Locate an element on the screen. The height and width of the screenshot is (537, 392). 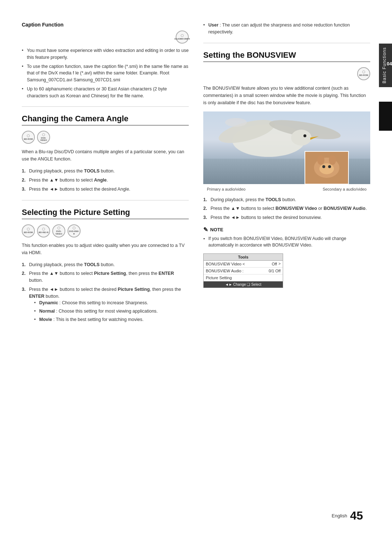
tools-row-1-label: BONUSVIEW Video < is located at coordinates (225, 264).